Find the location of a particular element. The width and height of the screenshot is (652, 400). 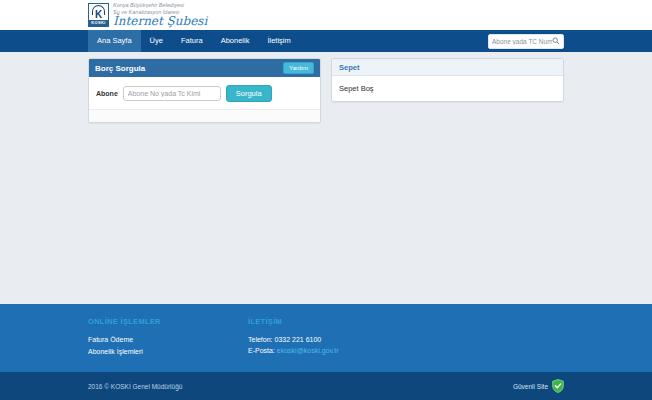

sepet-title: Sepet is located at coordinates (349, 68).